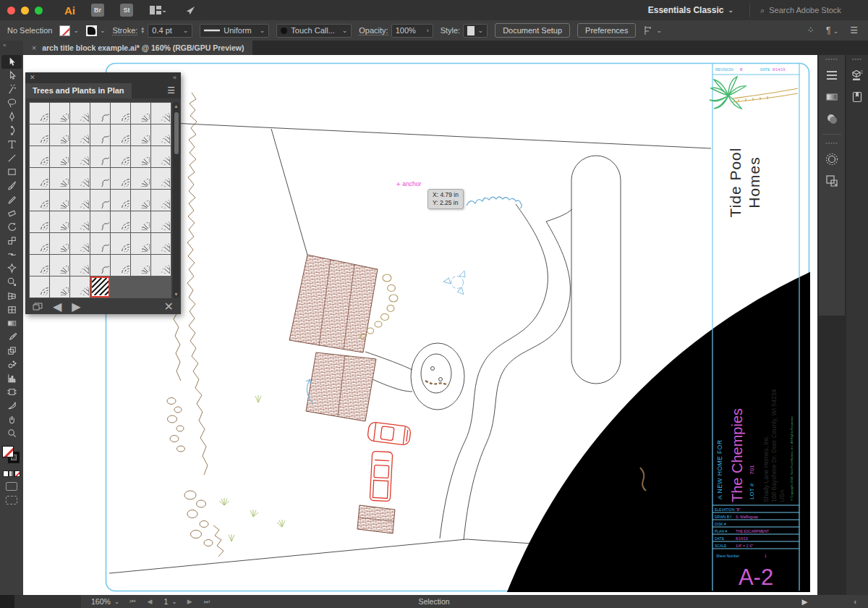  Describe the element at coordinates (25, 10) in the screenshot. I see `window-controls` at that location.